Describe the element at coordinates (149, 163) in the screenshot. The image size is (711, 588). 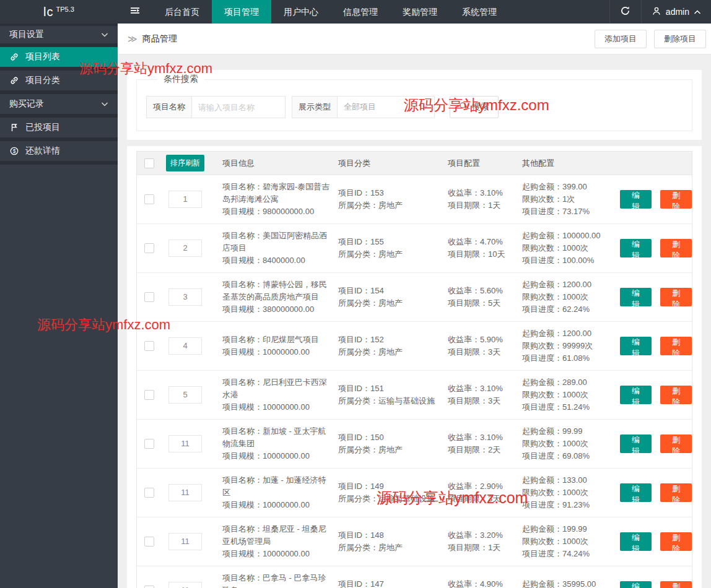
I see `select-all-checkbox` at that location.